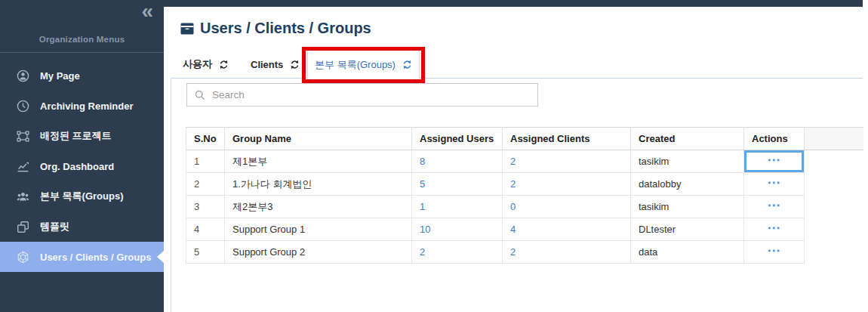 Image resolution: width=868 pixels, height=312 pixels. What do you see at coordinates (23, 166) in the screenshot?
I see `chart-line-icon` at bounding box center [23, 166].